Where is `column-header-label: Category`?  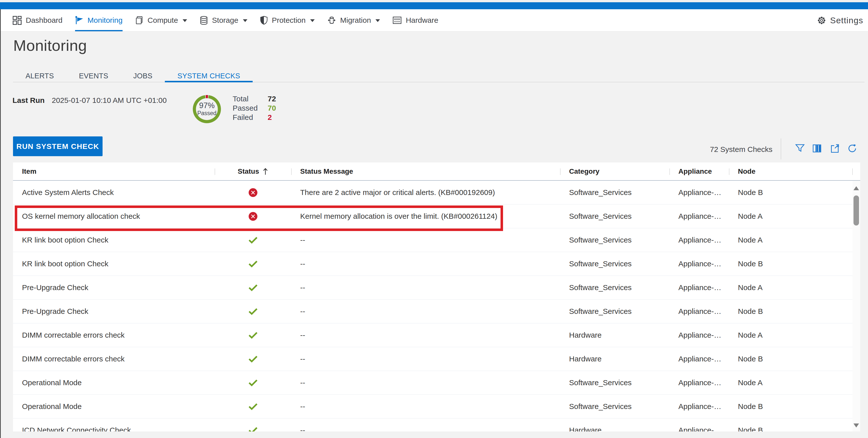 column-header-label: Category is located at coordinates (584, 171).